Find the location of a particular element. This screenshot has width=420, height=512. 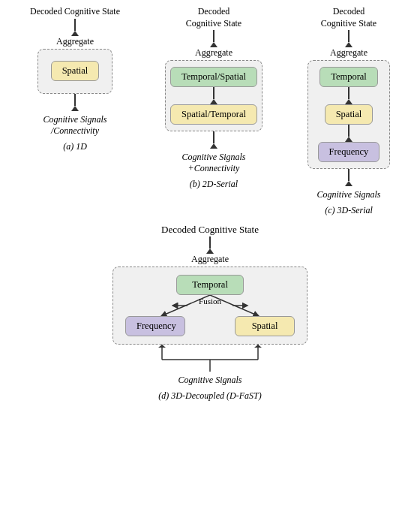

1d-arrow-bot-head is located at coordinates (75, 108).